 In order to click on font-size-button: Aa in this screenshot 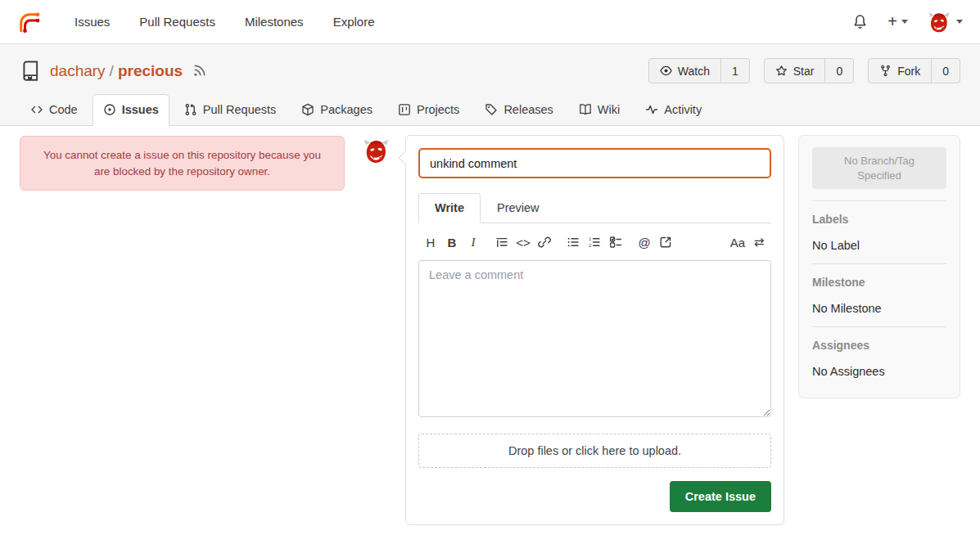, I will do `click(738, 242)`.